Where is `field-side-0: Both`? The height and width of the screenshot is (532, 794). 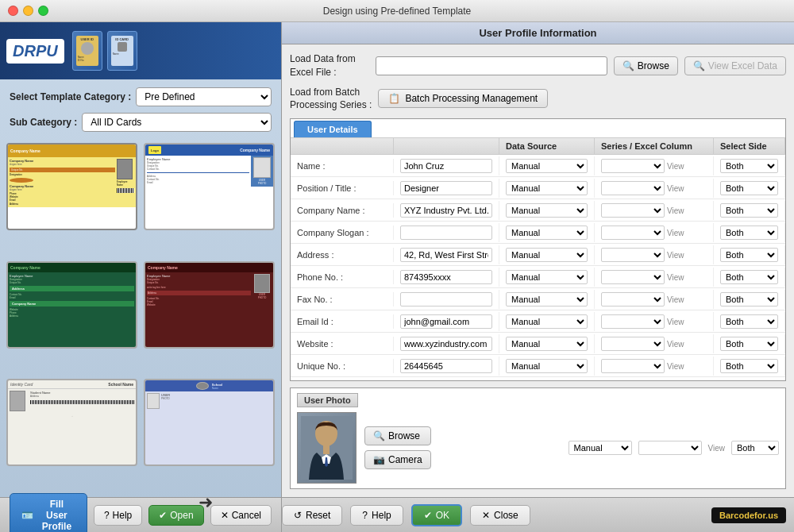 field-side-0: Both is located at coordinates (750, 166).